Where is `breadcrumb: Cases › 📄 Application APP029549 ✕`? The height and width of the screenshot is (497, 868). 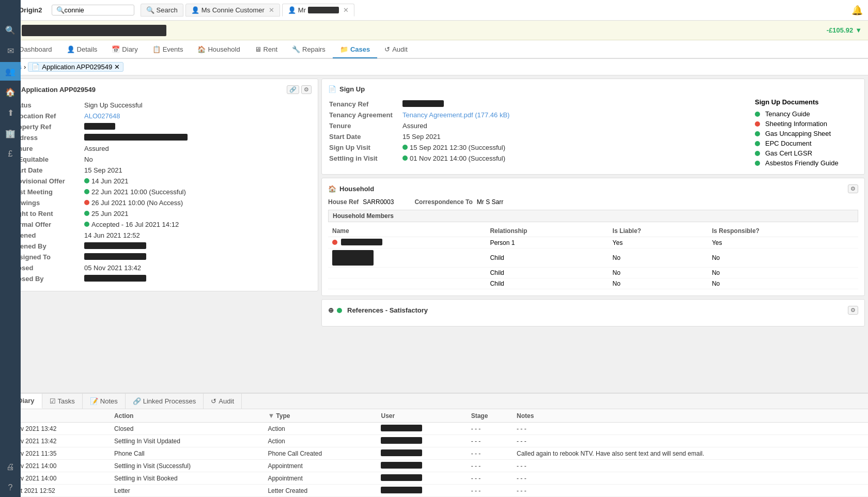 breadcrumb: Cases › 📄 Application APP029549 ✕ is located at coordinates (434, 67).